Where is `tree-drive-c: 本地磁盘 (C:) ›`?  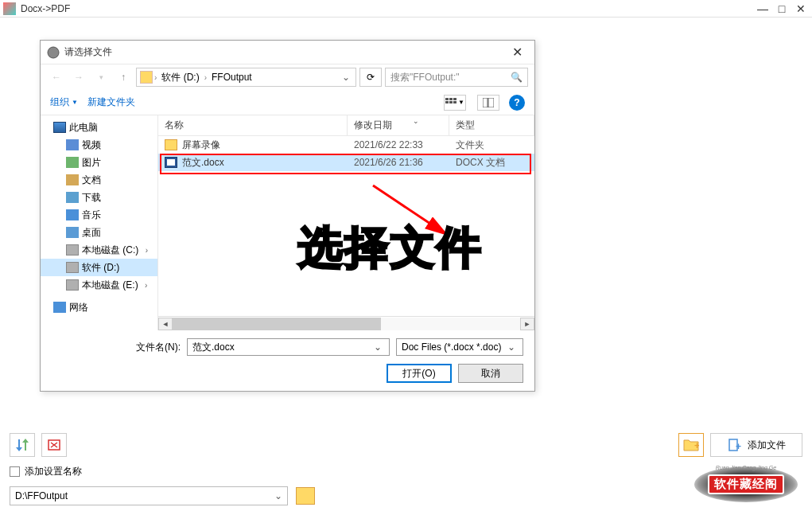 tree-drive-c: 本地磁盘 (C:) › is located at coordinates (99, 250).